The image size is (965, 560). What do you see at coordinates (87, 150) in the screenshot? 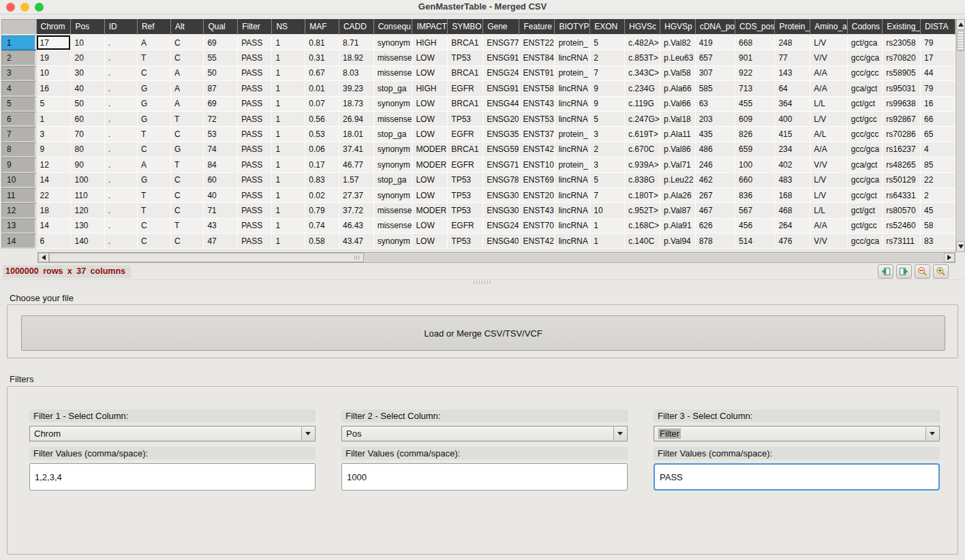
I see `table-cell: 80` at bounding box center [87, 150].